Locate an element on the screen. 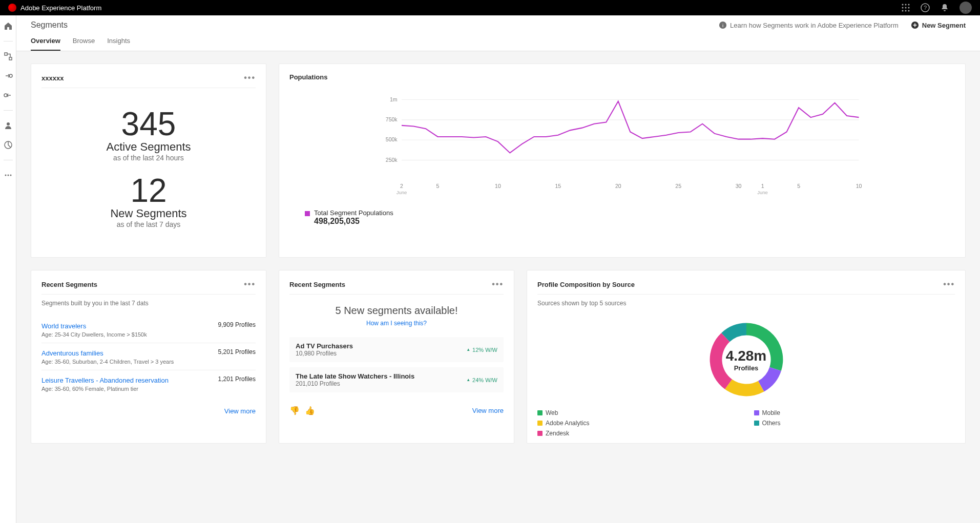 Image resolution: width=980 pixels, height=523 pixels. available-segments-title: Recent Segments is located at coordinates (318, 285).